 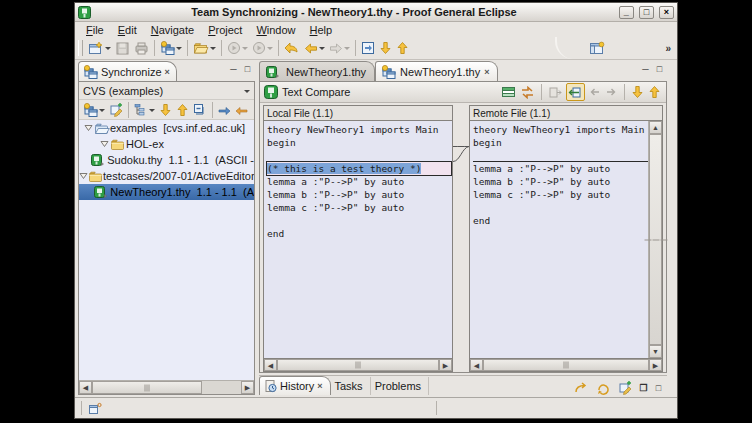 What do you see at coordinates (566, 364) in the screenshot?
I see `remote-horizontal-scrollbar: ◀ ▶` at bounding box center [566, 364].